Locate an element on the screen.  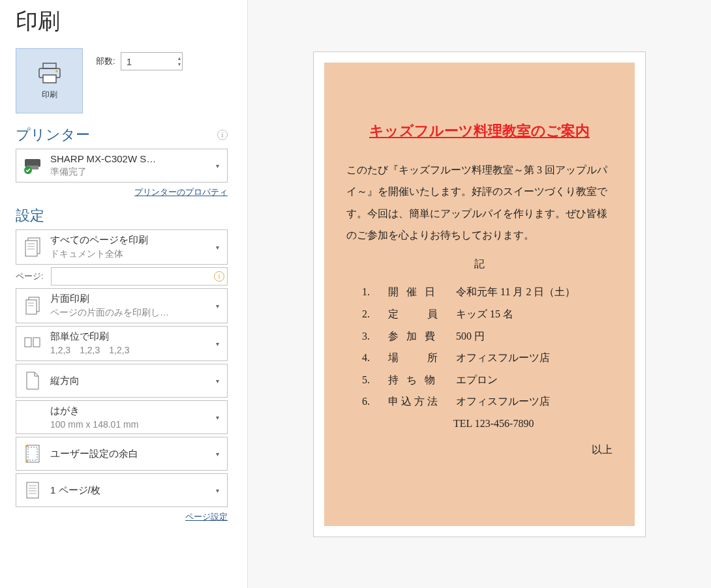
printer-select: SHARP MX-C302W S… 準備完了 ▾ is located at coordinates (121, 166).